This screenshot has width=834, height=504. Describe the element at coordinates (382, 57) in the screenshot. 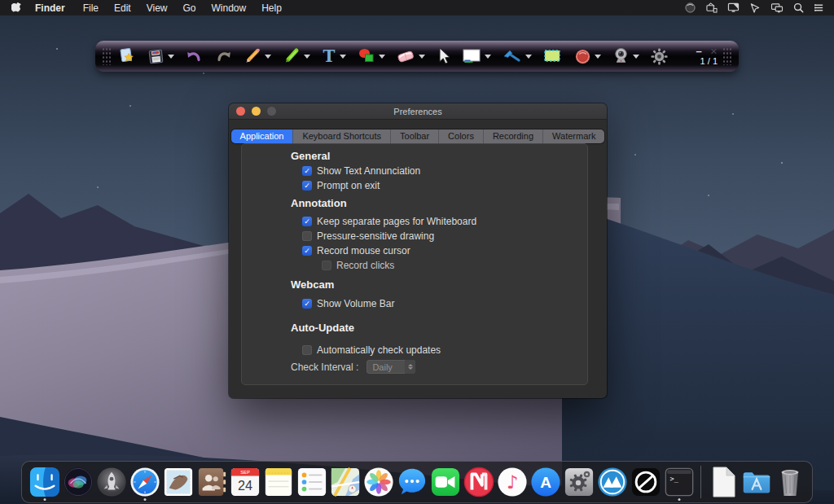

I see `shapes-dropdown-caret` at that location.